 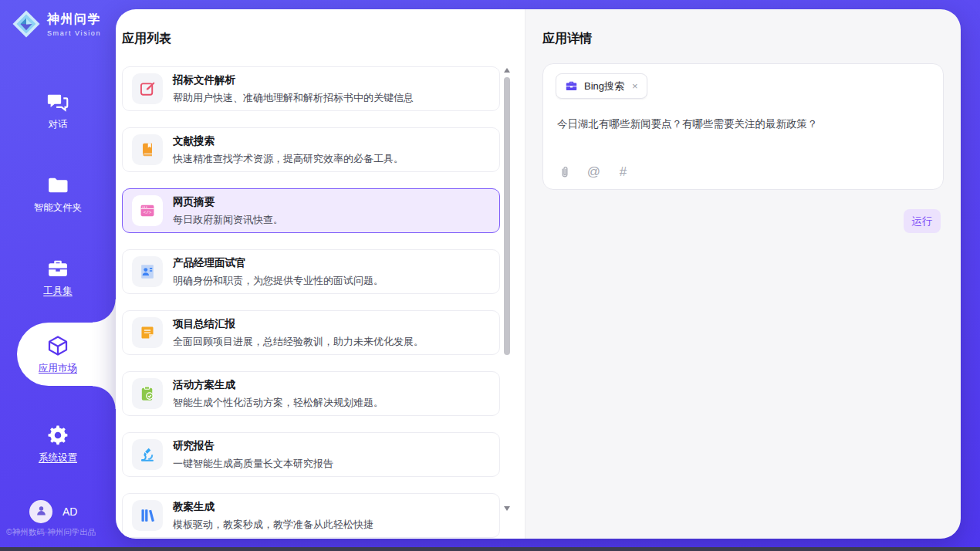 What do you see at coordinates (58, 444) in the screenshot?
I see `sidebar-item-settings: 系统设置` at bounding box center [58, 444].